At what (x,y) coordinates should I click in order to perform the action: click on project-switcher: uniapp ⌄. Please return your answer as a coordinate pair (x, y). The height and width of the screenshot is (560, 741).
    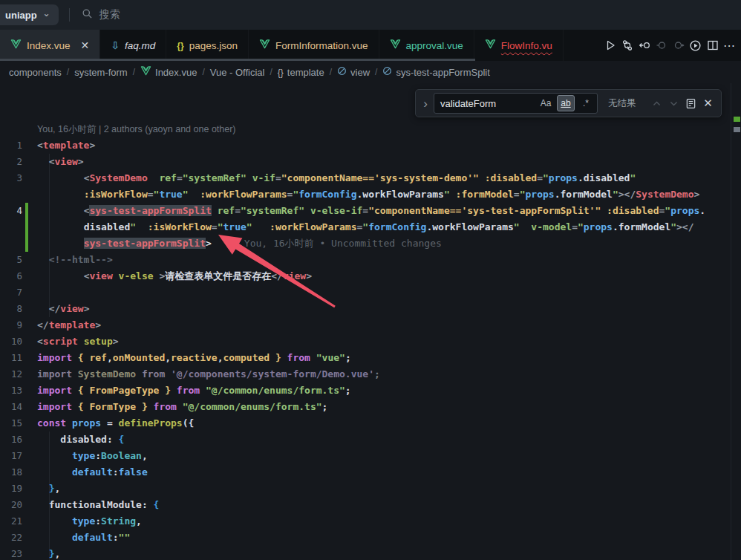
    Looking at the image, I should click on (30, 15).